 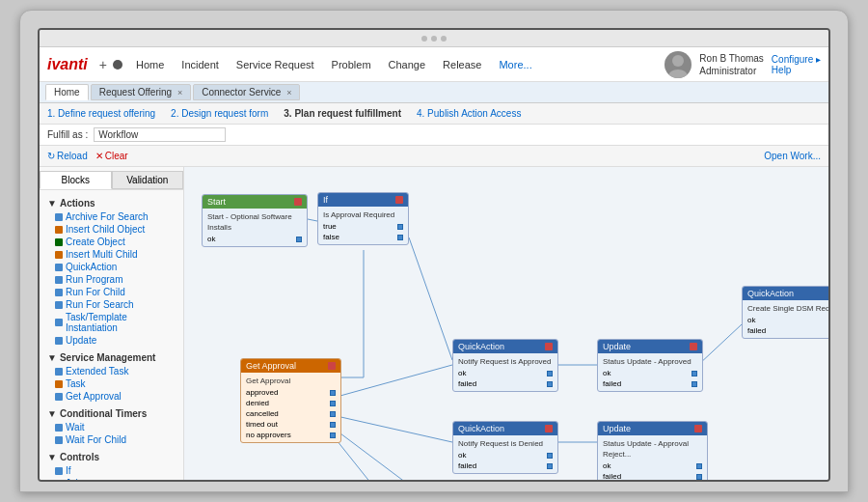 I want to click on node-update1-header: Update, so click(x=650, y=347).